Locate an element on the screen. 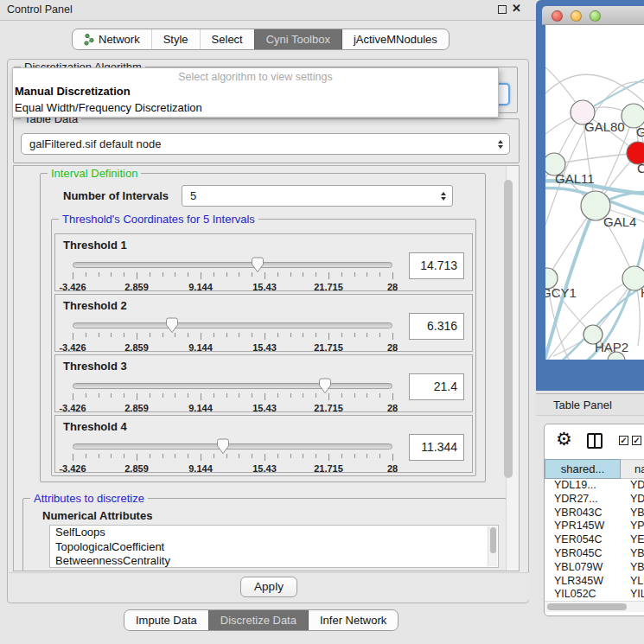 The image size is (644, 644). scale-label: 21.715 is located at coordinates (328, 469).